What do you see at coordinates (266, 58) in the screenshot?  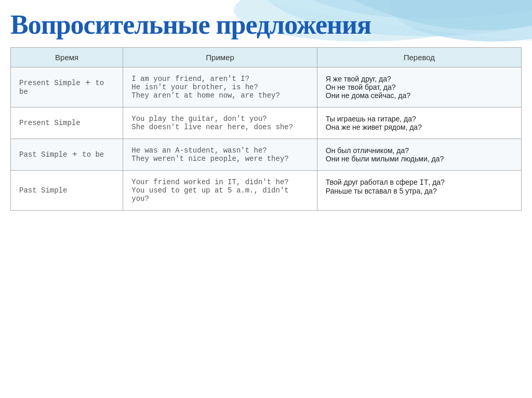 I see `table-header-row: Время Пример Перевод` at bounding box center [266, 58].